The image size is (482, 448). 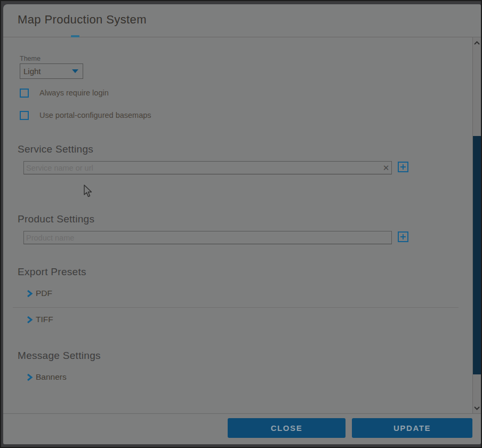 I want to click on product-name-input, so click(x=208, y=238).